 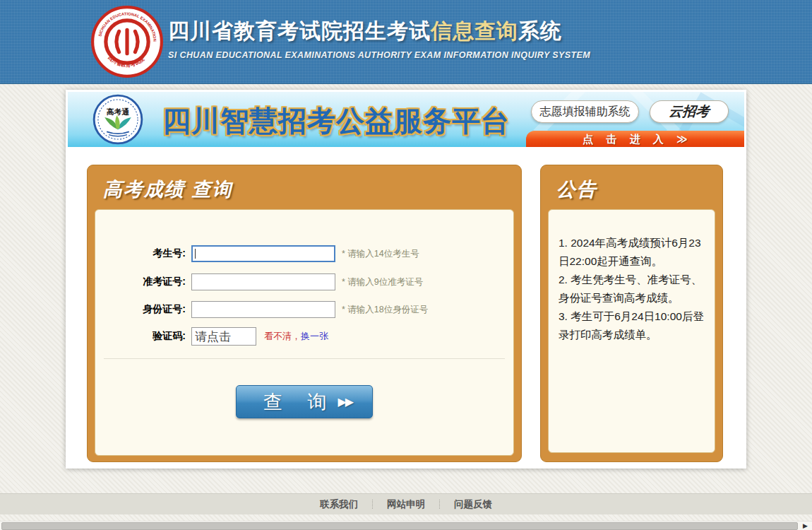 What do you see at coordinates (127, 42) in the screenshot?
I see `sichuan-exam-authority-seal-icon: SICHUAN EDUCATIONAL EXAMINATIONS AUTHORI…` at bounding box center [127, 42].